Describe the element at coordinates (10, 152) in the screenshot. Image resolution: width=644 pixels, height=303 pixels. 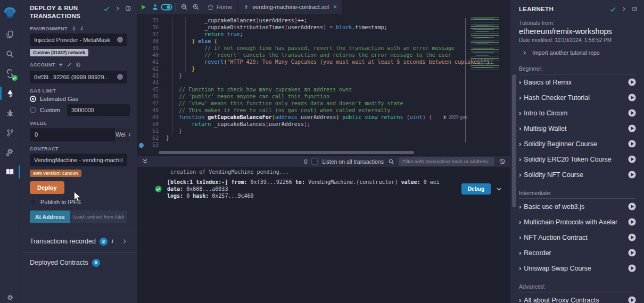
I see `plugin-manager-icon` at that location.